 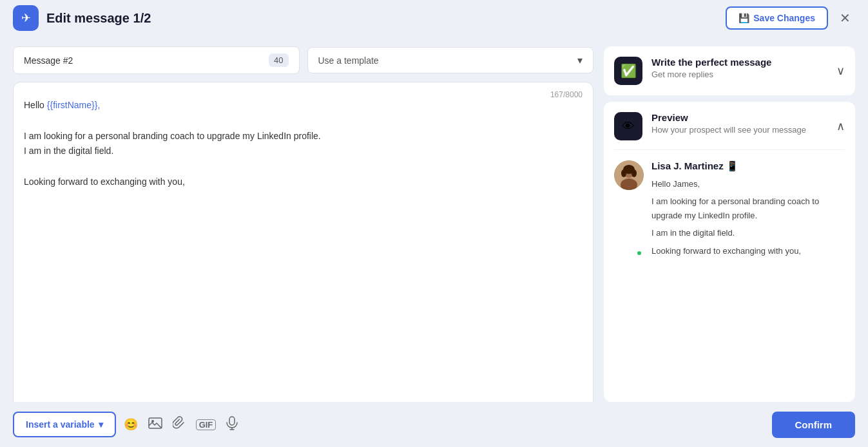 What do you see at coordinates (434, 424) in the screenshot?
I see `bottom-toolbar: Insert a variable ▾ 😊 GIF Confir` at bounding box center [434, 424].